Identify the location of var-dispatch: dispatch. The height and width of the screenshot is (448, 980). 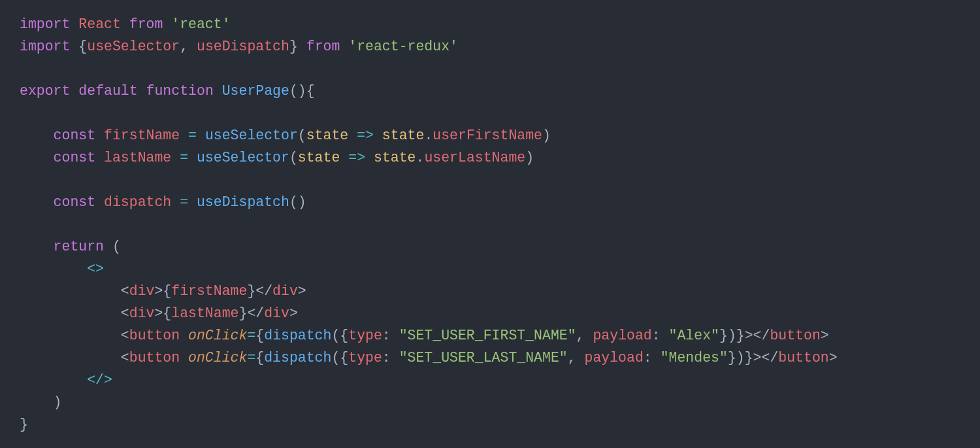
(137, 202).